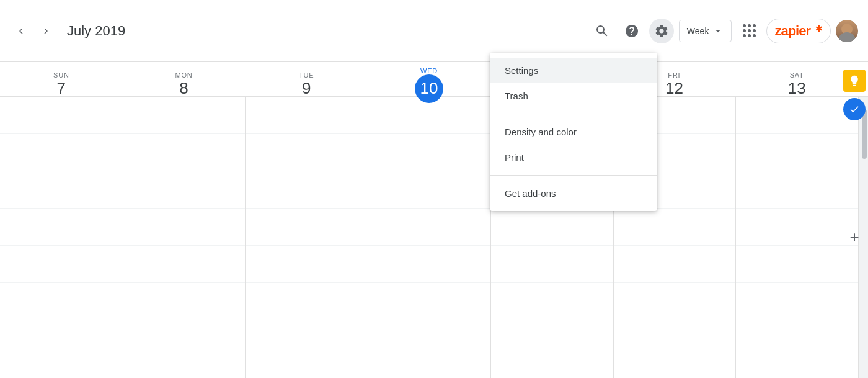 This screenshot has width=868, height=378. What do you see at coordinates (61, 75) in the screenshot?
I see `day-name-sun: SUN` at bounding box center [61, 75].